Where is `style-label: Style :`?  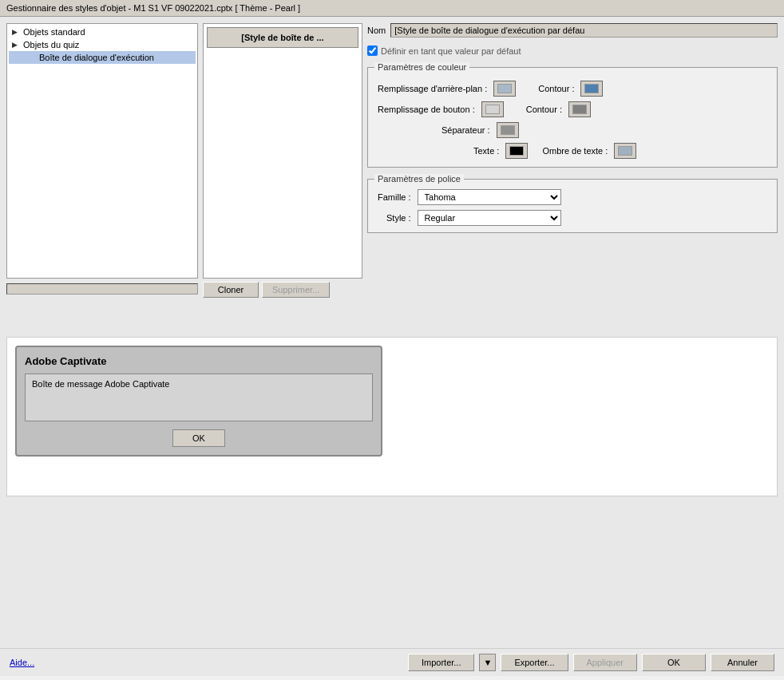
style-label: Style : is located at coordinates (394, 218).